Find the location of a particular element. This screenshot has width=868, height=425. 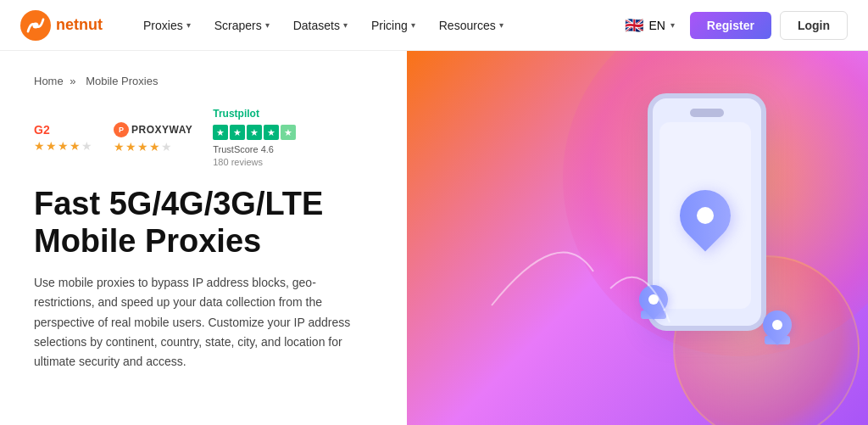

nav-right: 🇬🇧 EN ▾ Register Login is located at coordinates (732, 25).